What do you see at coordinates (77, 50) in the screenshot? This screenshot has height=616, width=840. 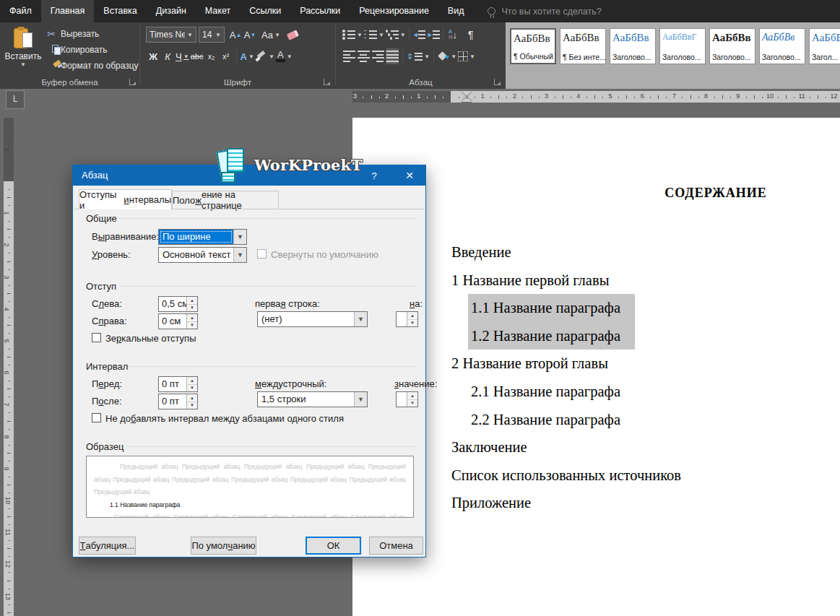 I see `copy-button: Копировать` at bounding box center [77, 50].